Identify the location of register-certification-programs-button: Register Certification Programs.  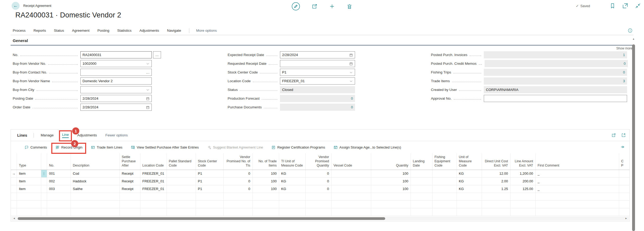
(298, 147).